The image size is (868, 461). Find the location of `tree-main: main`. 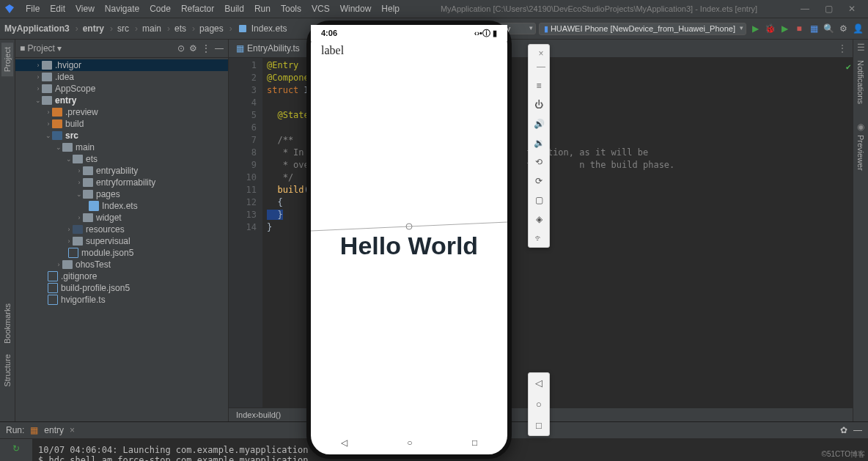

tree-main: main is located at coordinates (85, 147).